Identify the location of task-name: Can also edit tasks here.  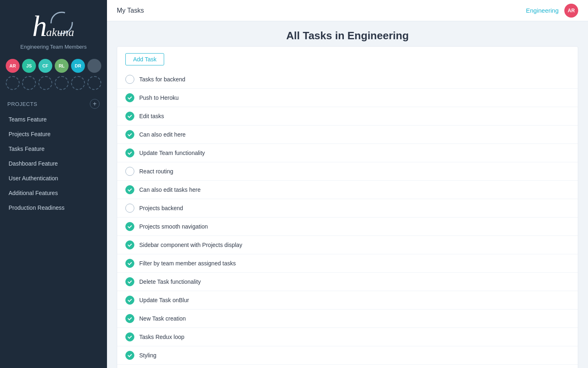
(170, 190).